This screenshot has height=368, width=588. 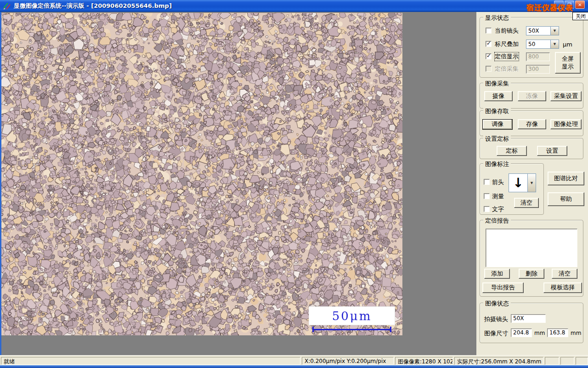 What do you see at coordinates (489, 69) in the screenshot?
I see `fixed-capture-checkbox` at bounding box center [489, 69].